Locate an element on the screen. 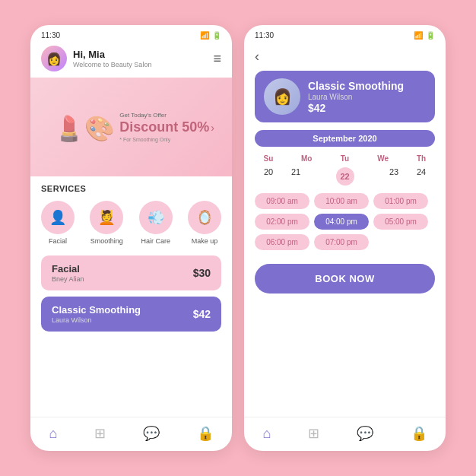 The height and width of the screenshot is (476, 476). signal-icon-2: 📶 is located at coordinates (418, 35).